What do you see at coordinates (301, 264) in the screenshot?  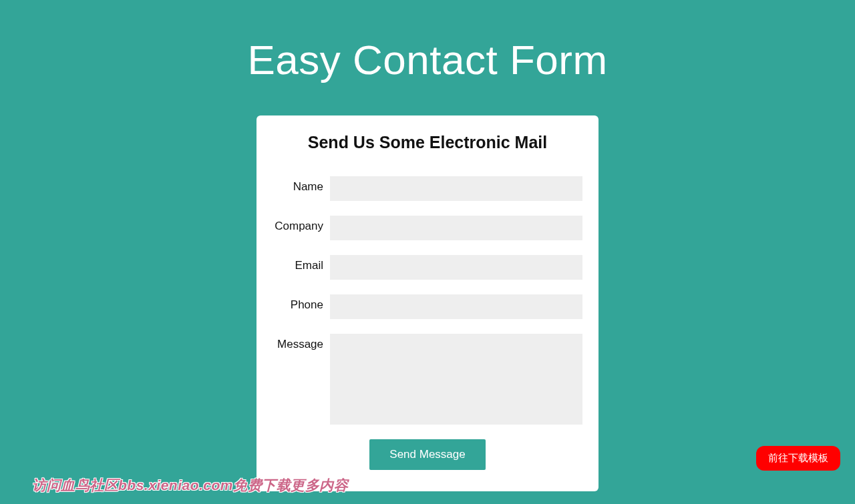 I see `email-label: Email` at bounding box center [301, 264].